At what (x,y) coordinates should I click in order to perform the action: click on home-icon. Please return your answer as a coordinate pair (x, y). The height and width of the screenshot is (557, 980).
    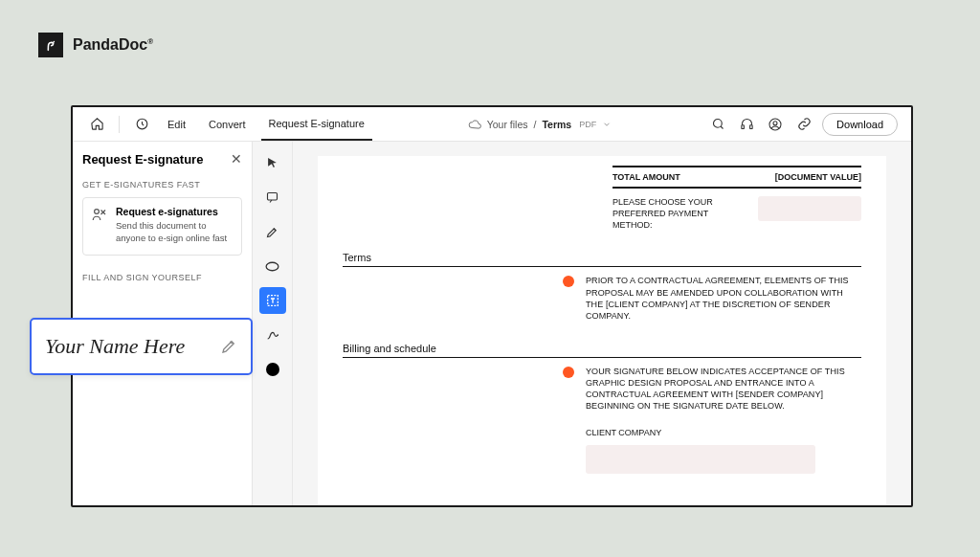
    Looking at the image, I should click on (97, 124).